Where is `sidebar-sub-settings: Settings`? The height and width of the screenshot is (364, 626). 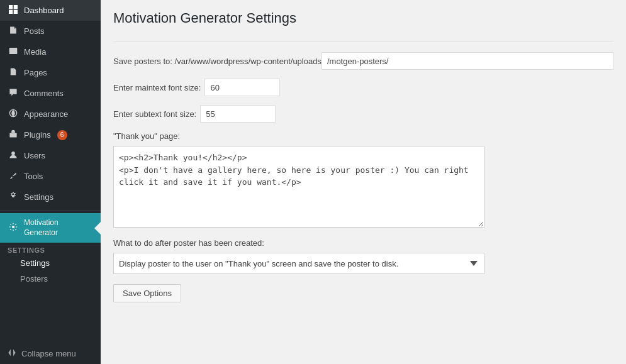 sidebar-sub-settings: Settings is located at coordinates (50, 263).